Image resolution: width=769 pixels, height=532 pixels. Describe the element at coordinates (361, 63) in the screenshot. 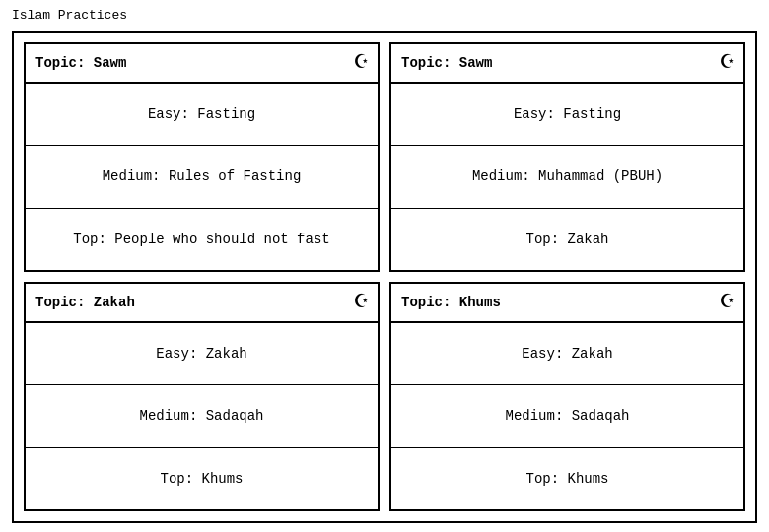

I see `card-1-crescent-icon: ☪` at that location.